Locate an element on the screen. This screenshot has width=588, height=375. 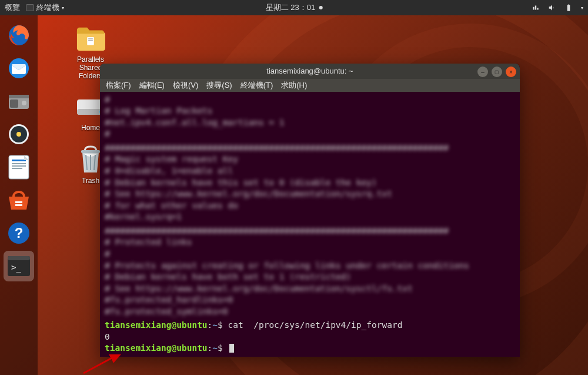
dock-rhythmbox is located at coordinates (19, 134).